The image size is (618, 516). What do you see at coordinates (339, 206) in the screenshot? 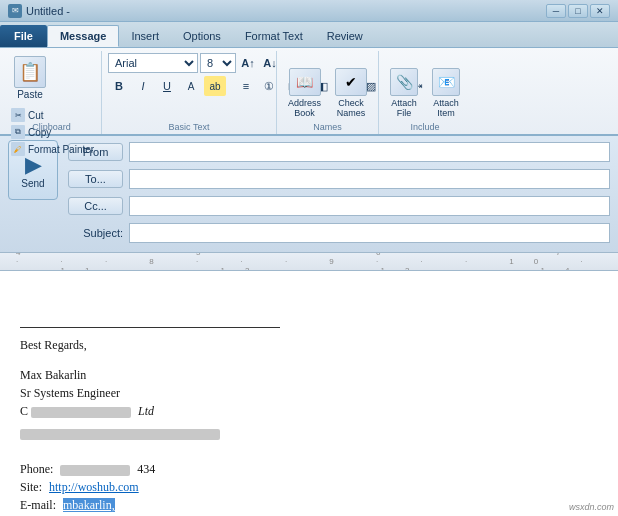
I see `cc-row: Cc...` at bounding box center [339, 206].